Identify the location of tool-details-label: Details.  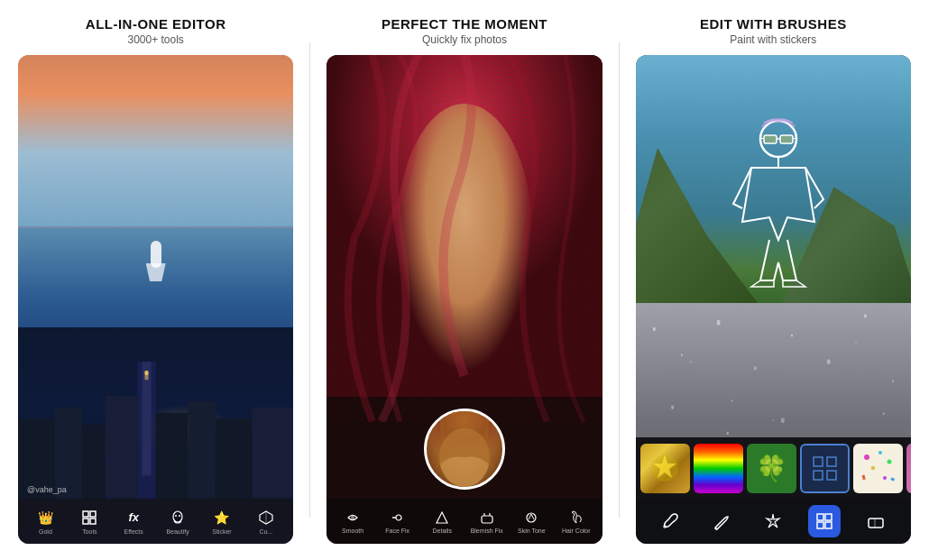
(442, 530).